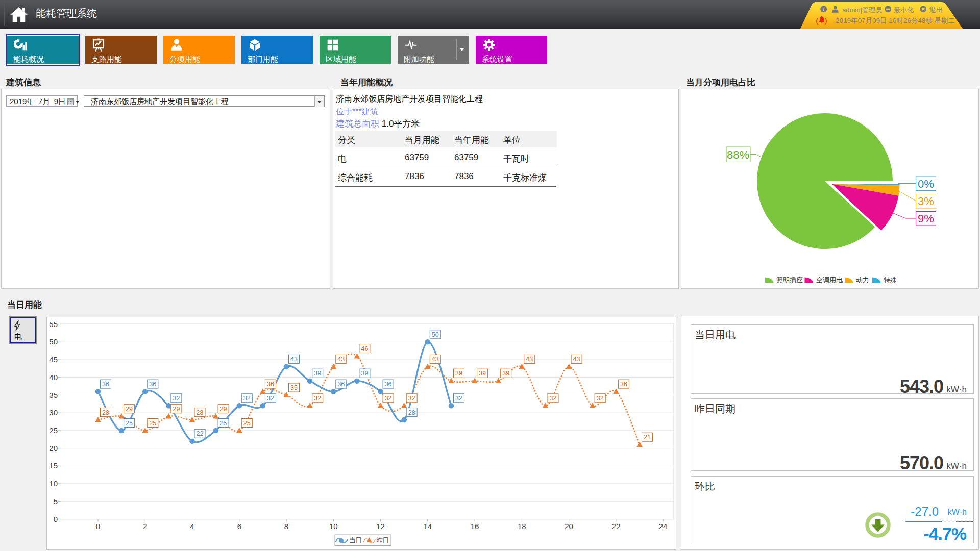  What do you see at coordinates (926, 218) in the screenshot?
I see `svg-text: 9%` at bounding box center [926, 218].